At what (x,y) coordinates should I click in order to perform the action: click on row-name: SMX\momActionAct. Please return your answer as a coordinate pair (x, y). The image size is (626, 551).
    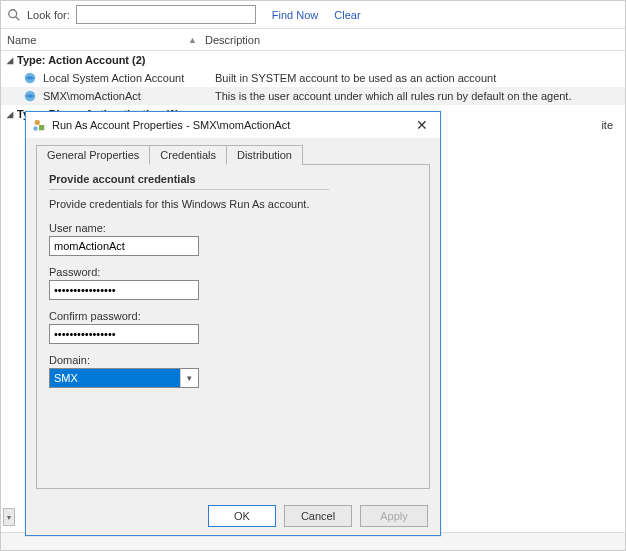
    Looking at the image, I should click on (126, 96).